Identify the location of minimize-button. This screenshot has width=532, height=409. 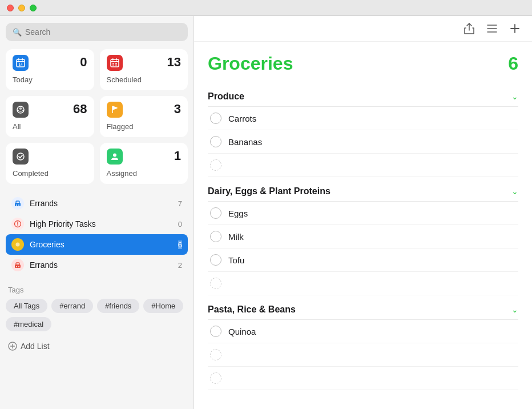
(22, 8).